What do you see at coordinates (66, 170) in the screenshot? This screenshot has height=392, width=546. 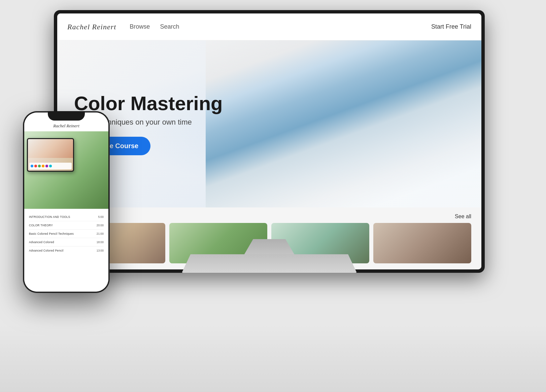 I see `phone-image-section` at bounding box center [66, 170].